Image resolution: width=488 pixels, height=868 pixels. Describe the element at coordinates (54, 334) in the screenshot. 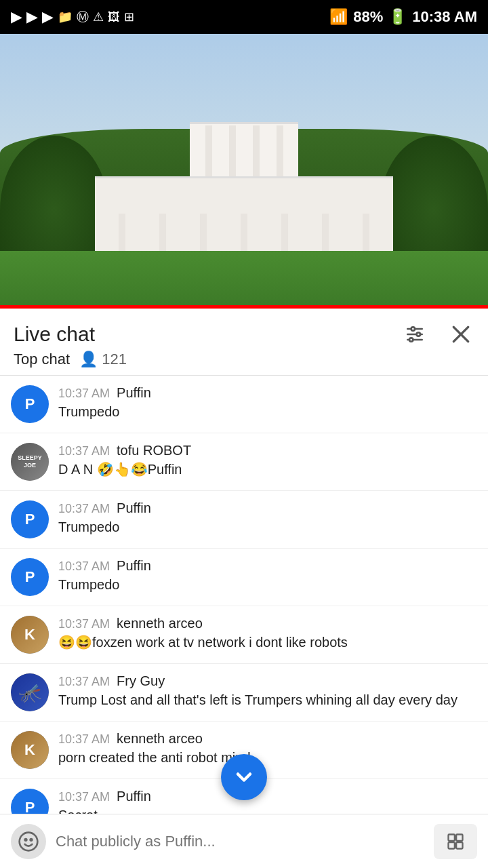

I see `chat-title: Live chat` at that location.